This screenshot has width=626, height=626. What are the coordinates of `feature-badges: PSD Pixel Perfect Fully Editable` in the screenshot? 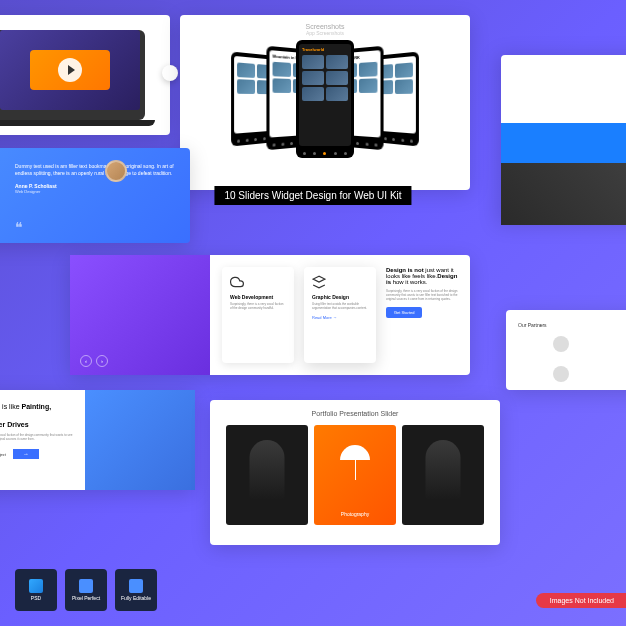 It's located at (86, 590).